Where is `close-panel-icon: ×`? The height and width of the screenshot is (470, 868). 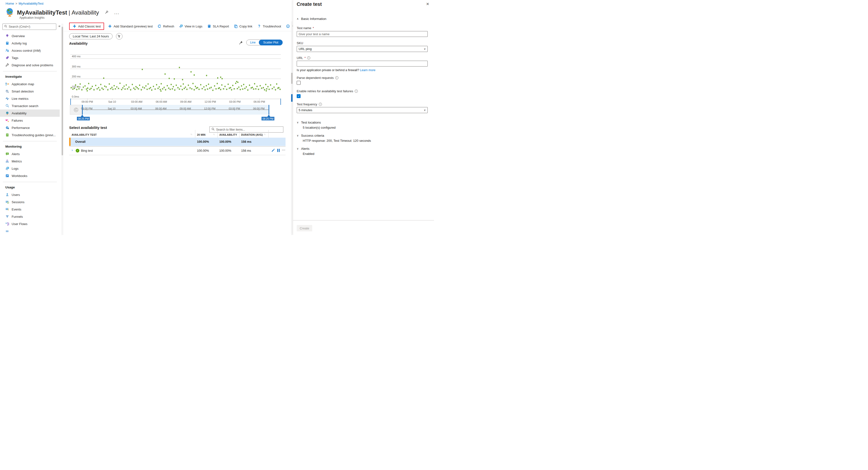 close-panel-icon: × is located at coordinates (428, 4).